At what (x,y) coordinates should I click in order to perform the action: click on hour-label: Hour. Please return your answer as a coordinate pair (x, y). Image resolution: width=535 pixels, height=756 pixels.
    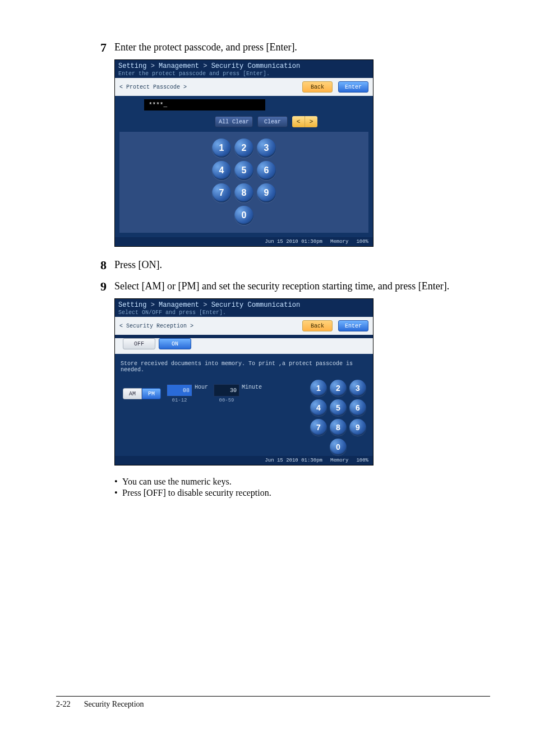
    Looking at the image, I should click on (201, 387).